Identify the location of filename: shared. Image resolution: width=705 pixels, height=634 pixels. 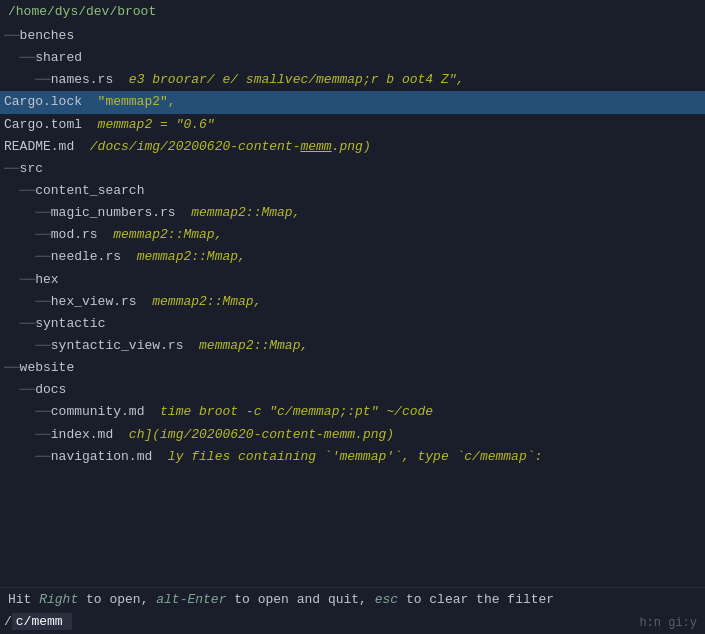
(58, 58).